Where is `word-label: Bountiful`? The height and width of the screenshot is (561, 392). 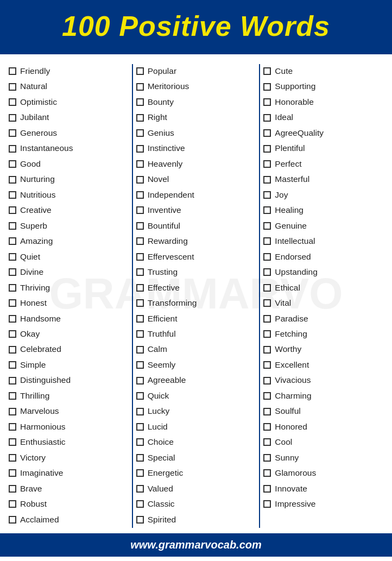 word-label: Bountiful is located at coordinates (164, 226).